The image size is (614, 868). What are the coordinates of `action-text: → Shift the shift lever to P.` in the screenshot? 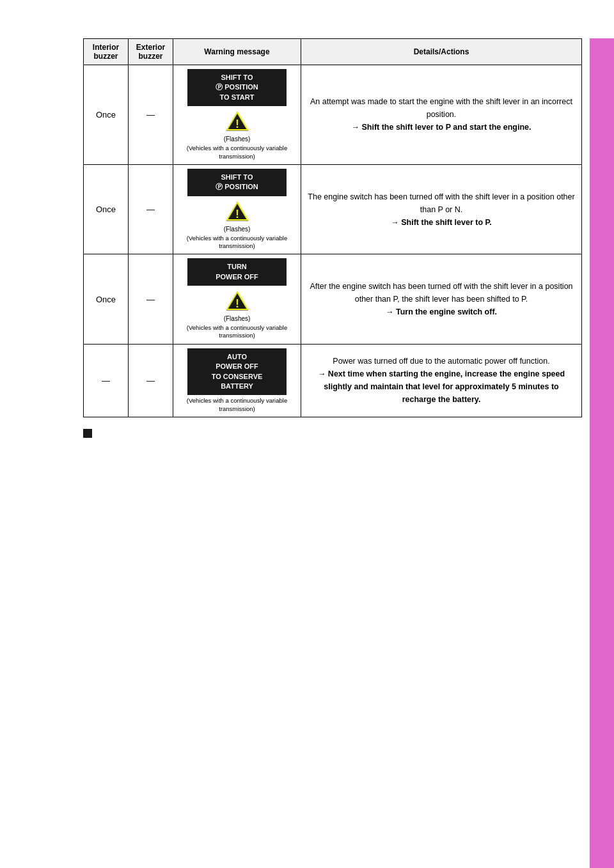 It's located at (441, 222).